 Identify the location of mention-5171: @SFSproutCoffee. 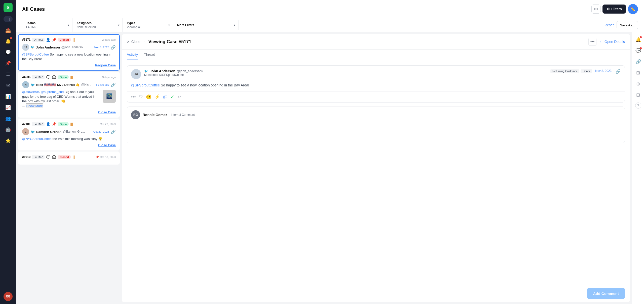
(35, 54).